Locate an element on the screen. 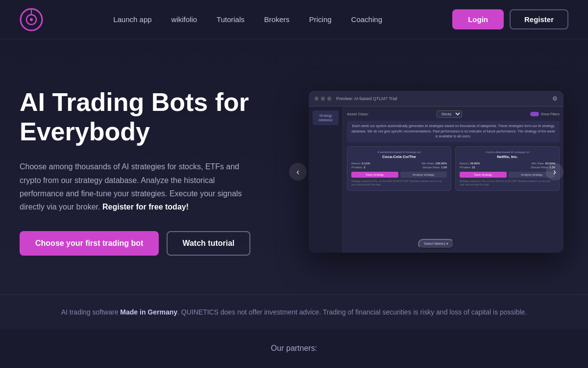 The height and width of the screenshot is (368, 588). disclaimer-bold: Made in Germany is located at coordinates (149, 312).